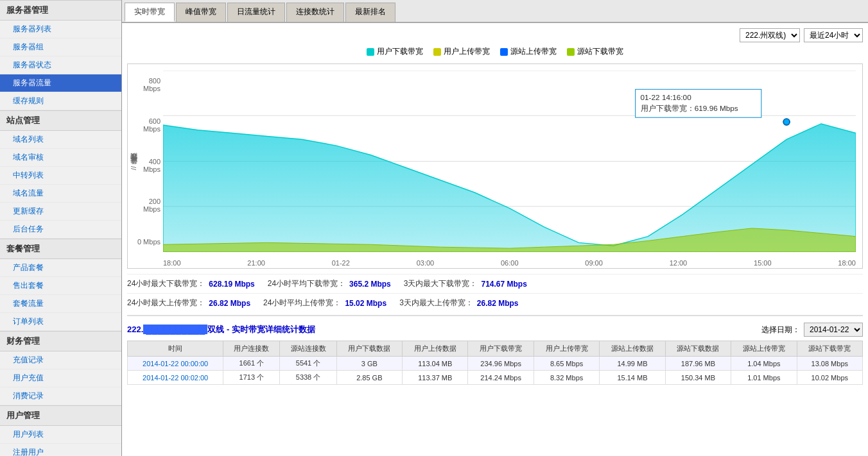 The height and width of the screenshot is (456, 868). What do you see at coordinates (458, 303) in the screenshot?
I see `stat-max-ul-3d: 3天内最大上传带宽： 26.82 Mbps` at bounding box center [458, 303].